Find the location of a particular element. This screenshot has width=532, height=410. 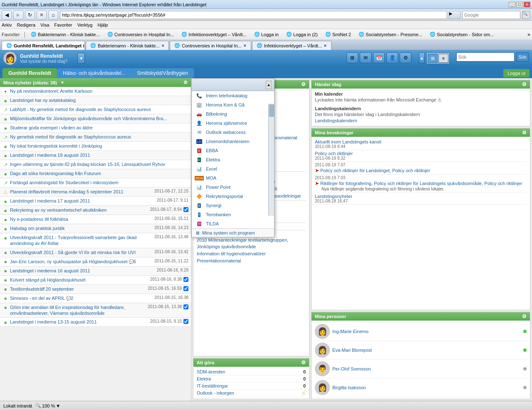

dd-item-syn: S Synergi is located at coordinates (233, 205).